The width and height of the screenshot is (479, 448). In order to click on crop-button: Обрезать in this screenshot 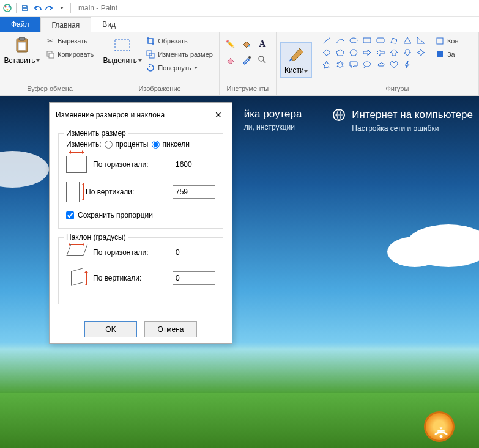, I will do `click(179, 41)`.